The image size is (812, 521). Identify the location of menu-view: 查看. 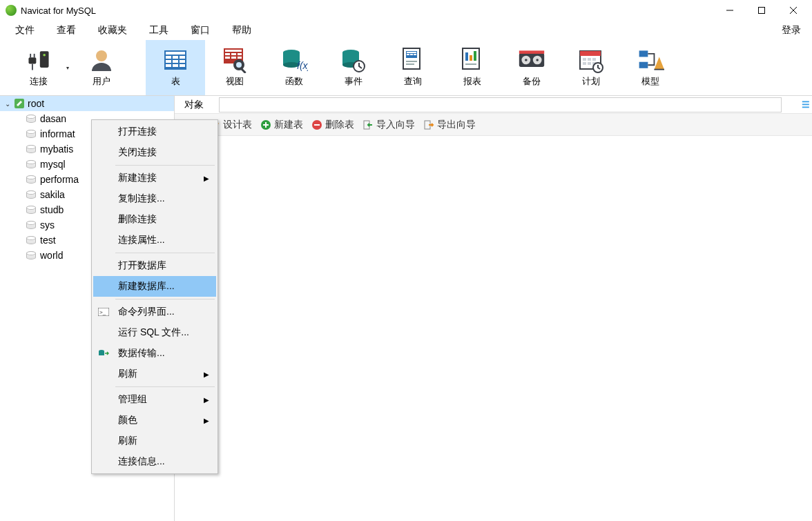
(66, 30).